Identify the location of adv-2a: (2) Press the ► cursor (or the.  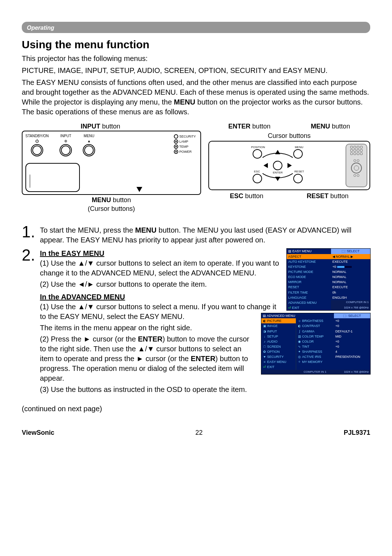
(89, 339).